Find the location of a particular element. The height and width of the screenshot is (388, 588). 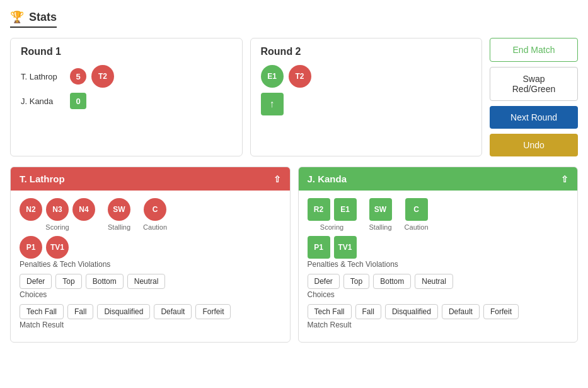

swap-button: Swap Red/Green is located at coordinates (534, 84).